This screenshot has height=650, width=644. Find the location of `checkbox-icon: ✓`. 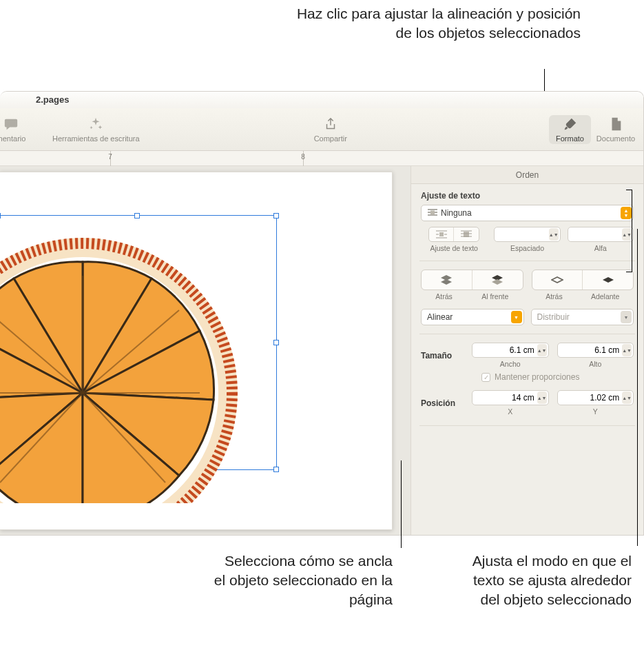

checkbox-icon: ✓ is located at coordinates (486, 378).